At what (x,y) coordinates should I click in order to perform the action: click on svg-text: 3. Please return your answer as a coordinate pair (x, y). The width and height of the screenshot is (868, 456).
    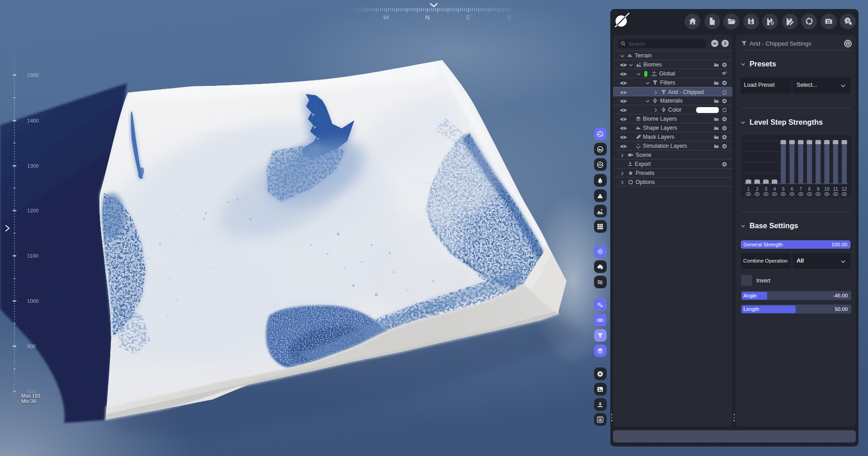
    Looking at the image, I should click on (766, 189).